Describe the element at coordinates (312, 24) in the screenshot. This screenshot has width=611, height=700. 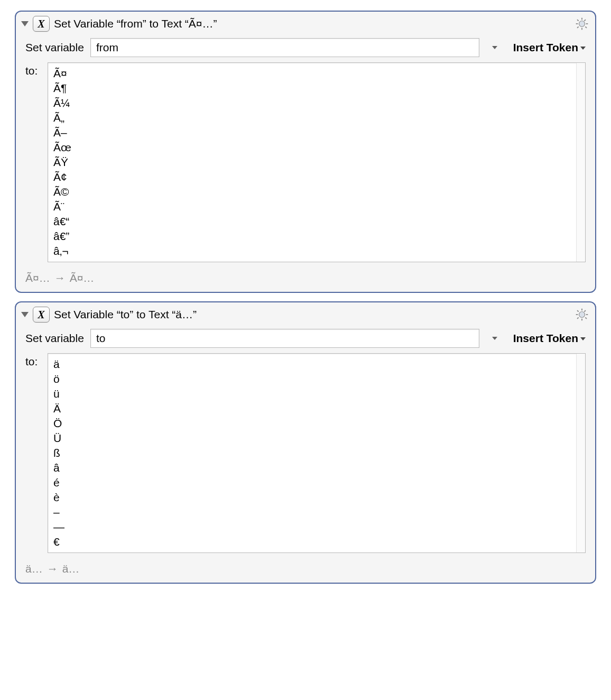
I see `action-title: Set Variable “from” to Text “Ã¤…”` at that location.